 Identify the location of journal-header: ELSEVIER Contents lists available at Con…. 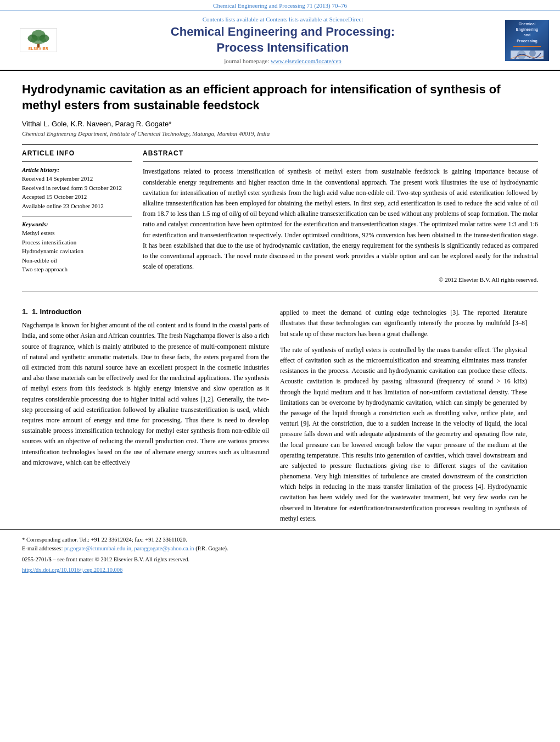
(280, 41).